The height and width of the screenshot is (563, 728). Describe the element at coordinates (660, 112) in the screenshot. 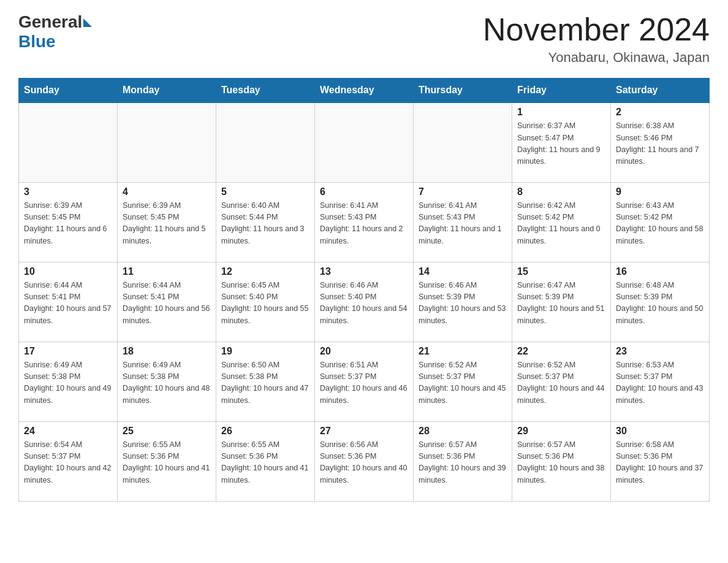

I see `day-number: 2` at that location.